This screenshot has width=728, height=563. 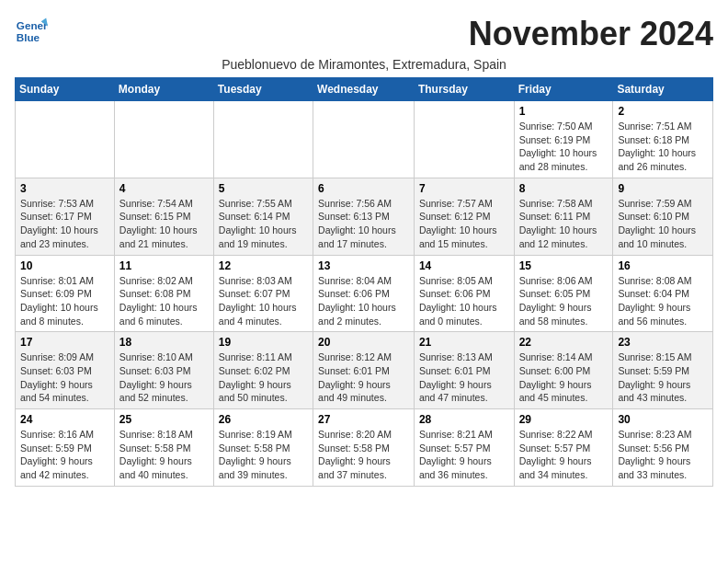 What do you see at coordinates (364, 90) in the screenshot?
I see `header-row: Sunday Monday Tuesday Wednesday Thursday…` at bounding box center [364, 90].